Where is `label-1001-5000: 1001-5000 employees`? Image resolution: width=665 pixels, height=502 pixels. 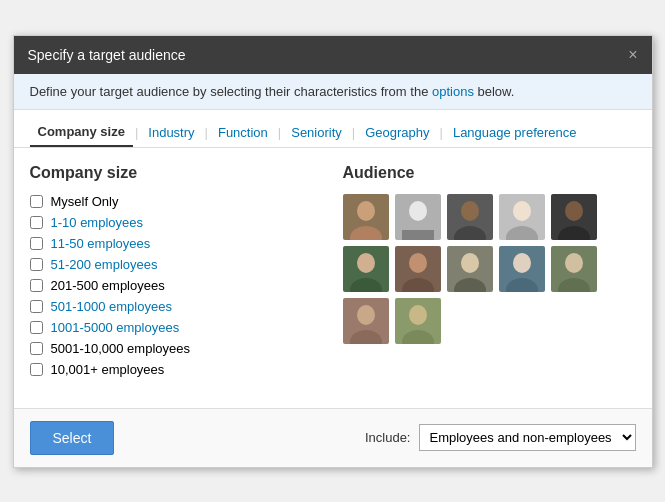 label-1001-5000: 1001-5000 employees is located at coordinates (116, 328).